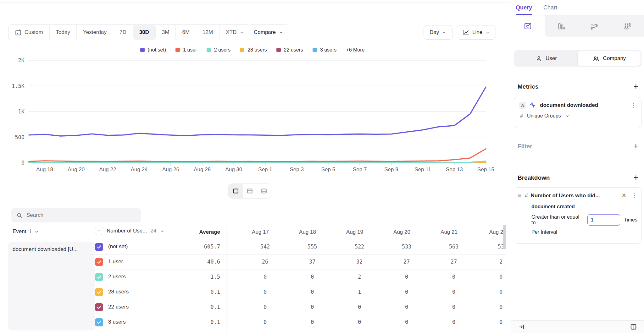 The image size is (644, 333). I want to click on event-header-label: Event, so click(19, 232).